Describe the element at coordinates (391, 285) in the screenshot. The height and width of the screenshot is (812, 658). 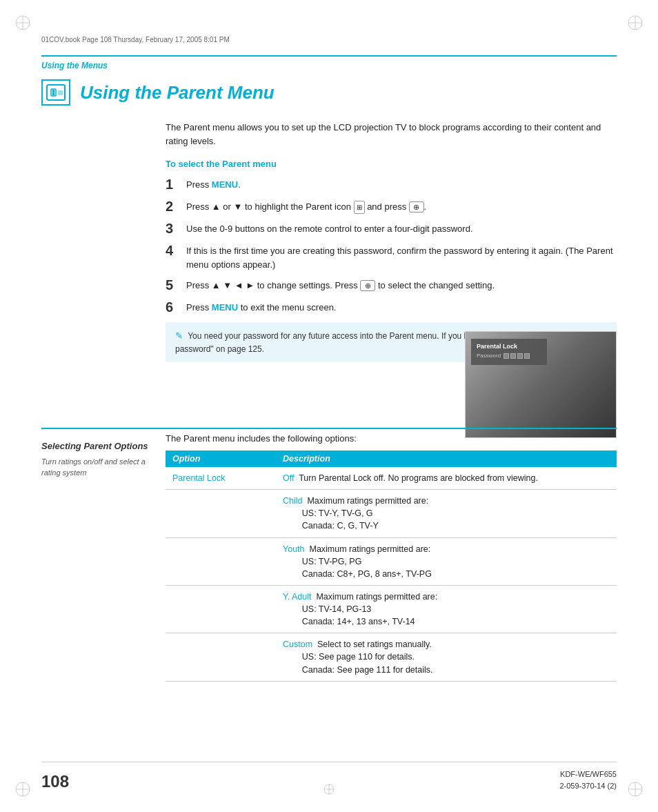
I see `step-5: 5 Press ▲ ▼ ◄ ► to change settings. Pres…` at that location.